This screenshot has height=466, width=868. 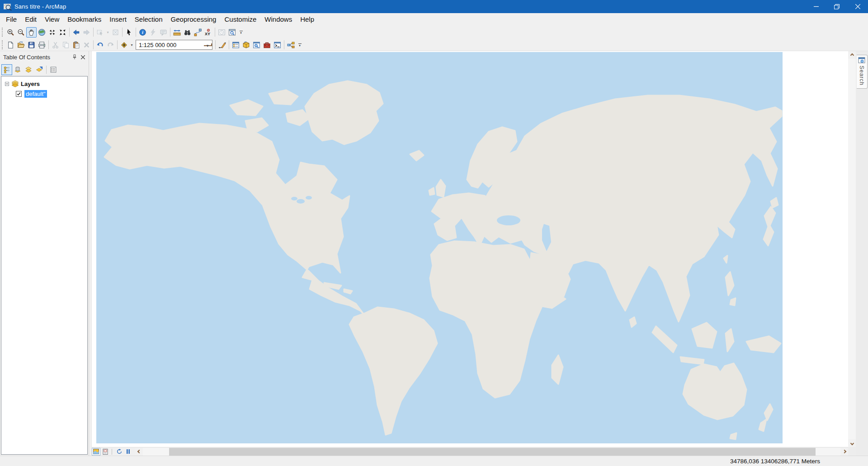 I want to click on menu-bookmarks: Bookmarks, so click(x=84, y=19).